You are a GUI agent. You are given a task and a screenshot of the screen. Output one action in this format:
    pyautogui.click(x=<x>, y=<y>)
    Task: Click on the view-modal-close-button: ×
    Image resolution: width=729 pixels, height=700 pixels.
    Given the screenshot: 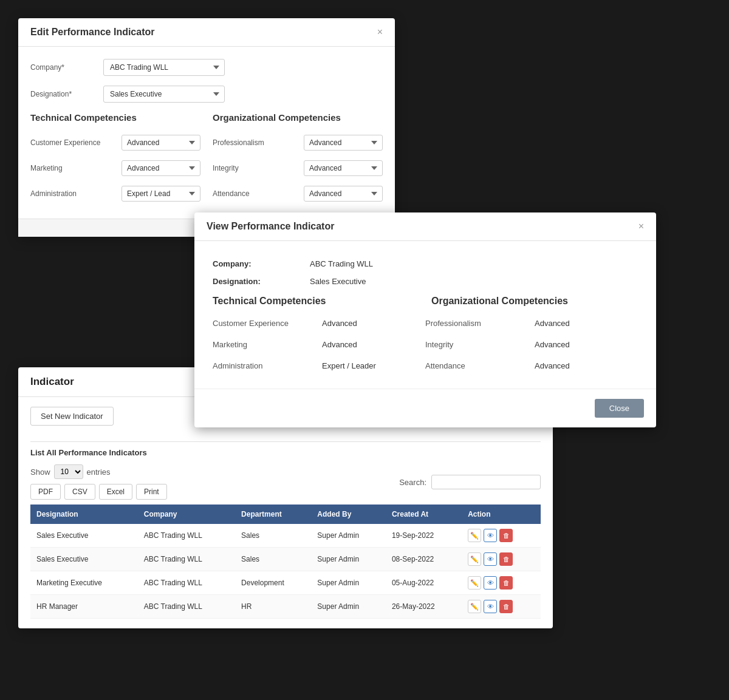 What is the action you would take?
    pyautogui.click(x=642, y=226)
    